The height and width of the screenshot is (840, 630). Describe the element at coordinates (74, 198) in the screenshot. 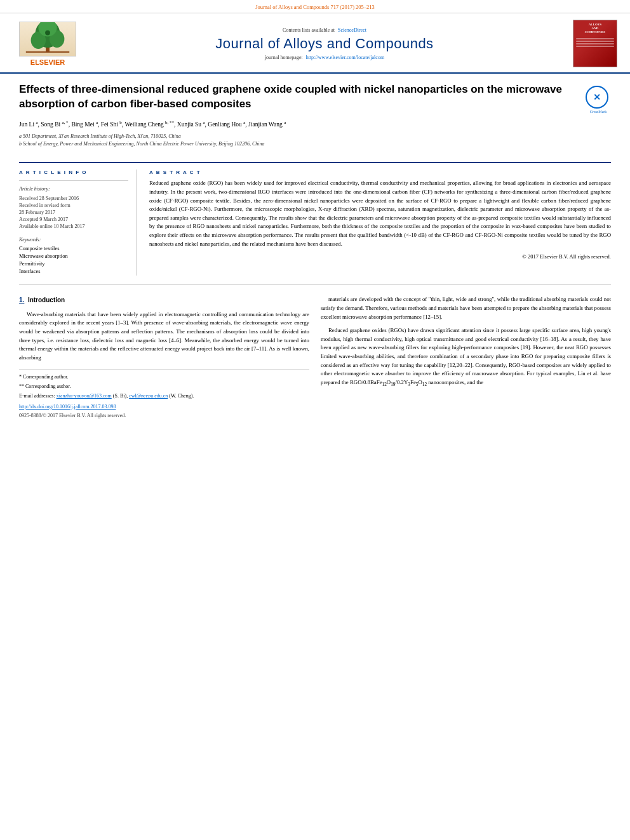

I see `received-date: Received 28 September 2016` at that location.